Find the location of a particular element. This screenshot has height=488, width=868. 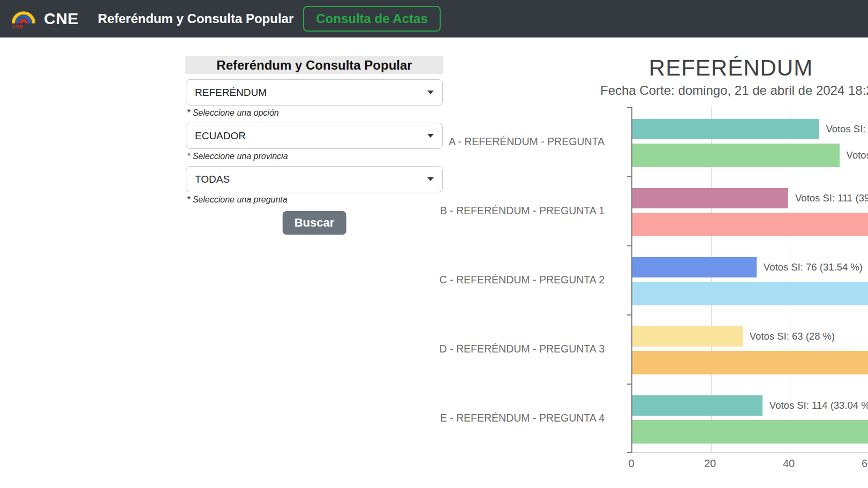

chart-subtitle: Fecha Corte: domingo, 21 de abril de 202… is located at coordinates (734, 91).